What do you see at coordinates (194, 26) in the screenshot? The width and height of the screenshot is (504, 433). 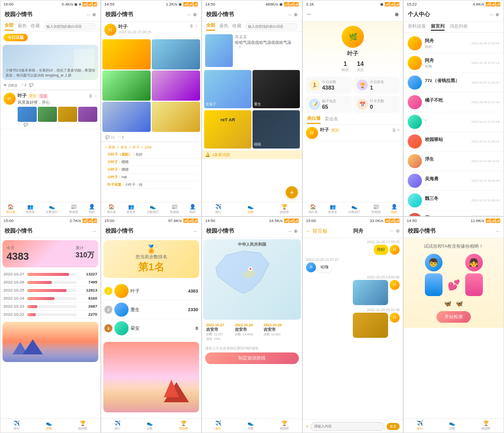 I see `post-actions-p2: 🗑 ☆` at bounding box center [194, 26].